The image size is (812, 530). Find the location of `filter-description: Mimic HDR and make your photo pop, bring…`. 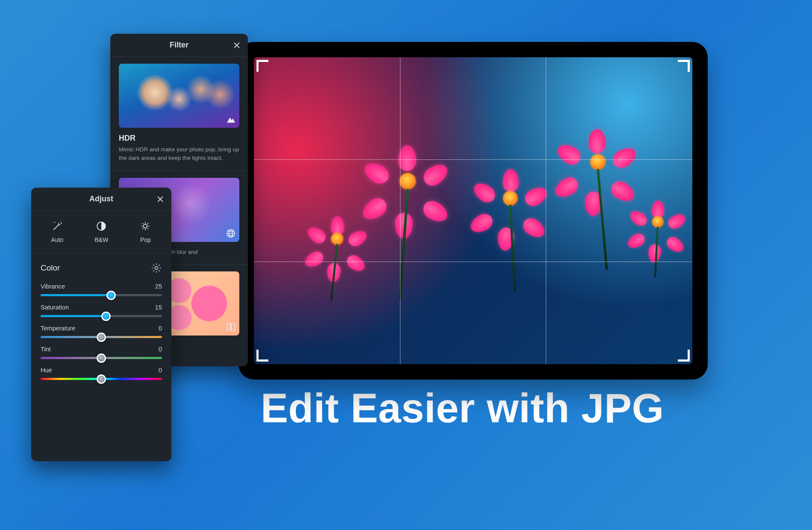

filter-description: Mimic HDR and make your photo pop, bring… is located at coordinates (179, 154).